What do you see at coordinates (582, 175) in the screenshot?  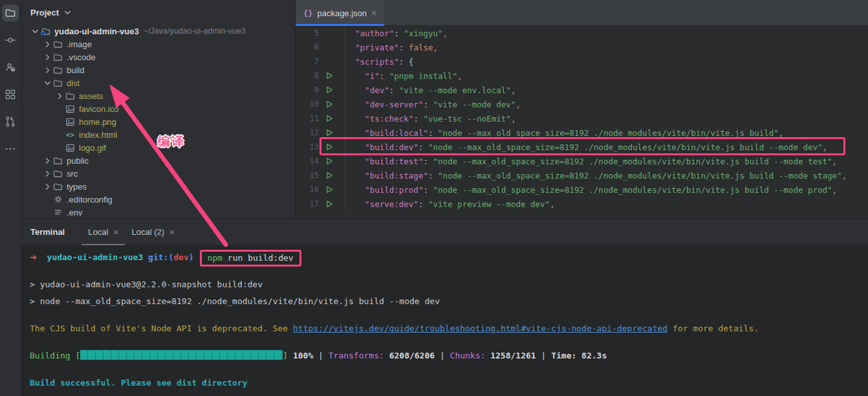 I see `code-line-15: 15 "build:stage": "node --max_old_space_…` at bounding box center [582, 175].